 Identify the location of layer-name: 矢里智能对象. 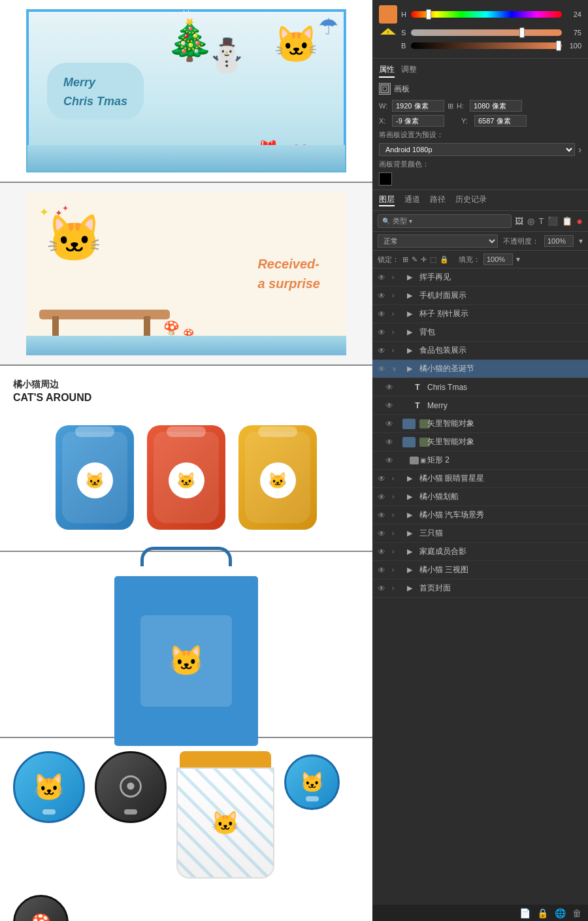
(505, 423).